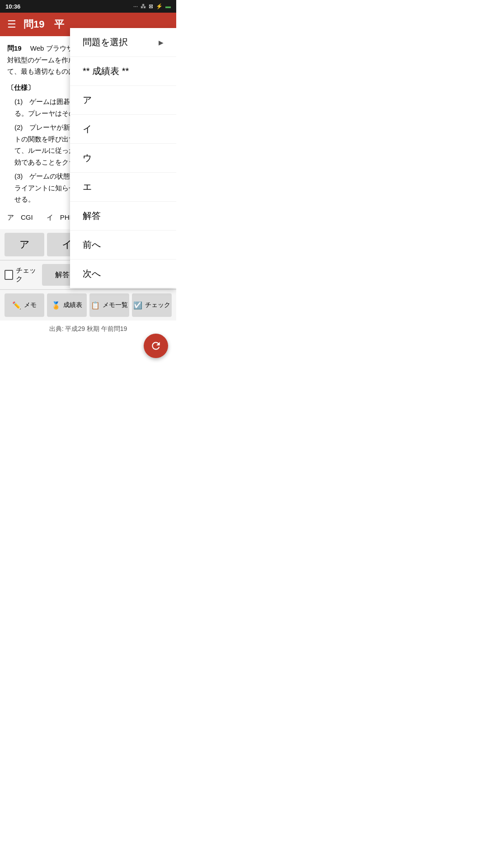 Image resolution: width=488 pixels, height=868 pixels. What do you see at coordinates (89, 329) in the screenshot?
I see `footer-text: 出典: 平成29 秋期 午前問19` at bounding box center [89, 329].